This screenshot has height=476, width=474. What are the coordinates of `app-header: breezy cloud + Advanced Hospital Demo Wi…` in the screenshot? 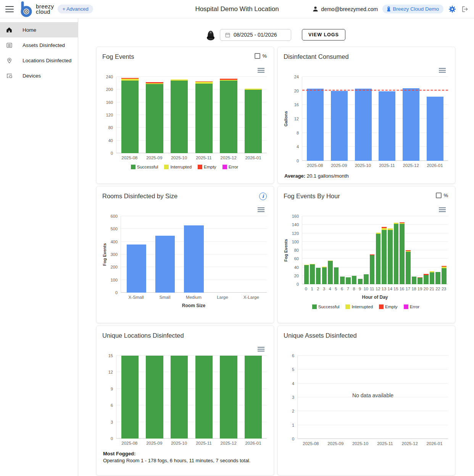 It's located at (237, 9).